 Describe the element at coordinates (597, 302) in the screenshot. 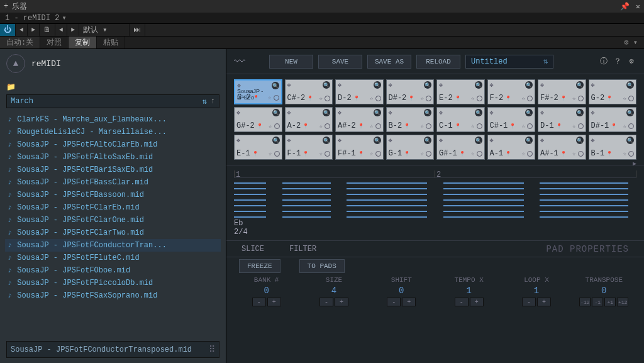

I see `param-step-button: -1` at that location.